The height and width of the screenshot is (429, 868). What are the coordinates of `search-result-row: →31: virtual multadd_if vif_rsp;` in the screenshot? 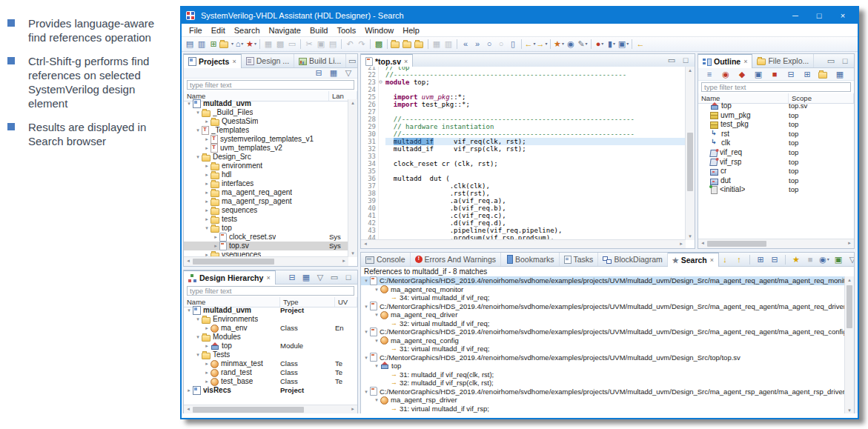 It's located at (603, 409).